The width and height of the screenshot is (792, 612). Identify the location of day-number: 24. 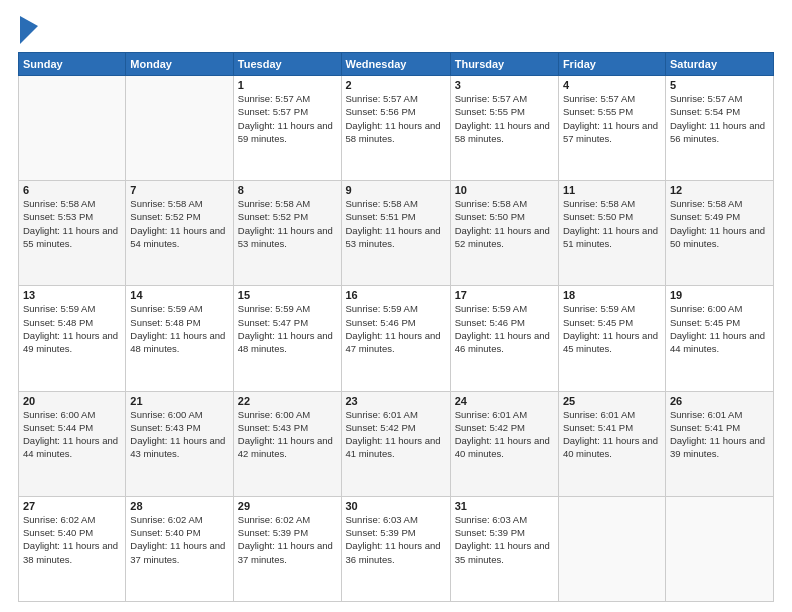
(504, 401).